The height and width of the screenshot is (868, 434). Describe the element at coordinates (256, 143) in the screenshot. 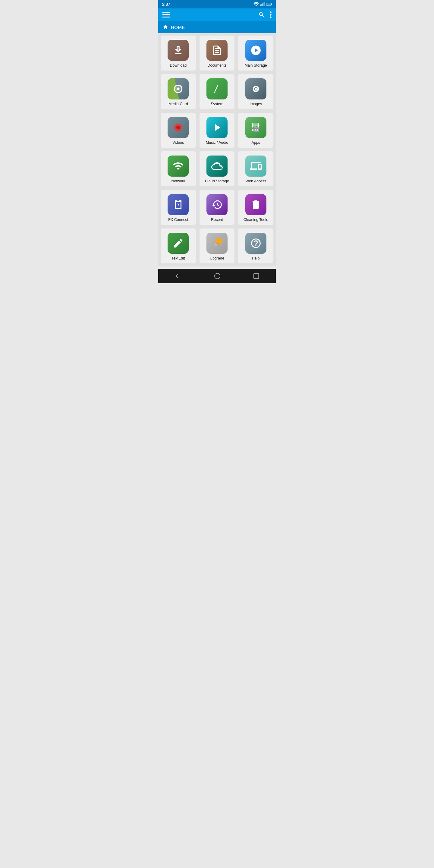

I see `apps-label: Apps` at that location.